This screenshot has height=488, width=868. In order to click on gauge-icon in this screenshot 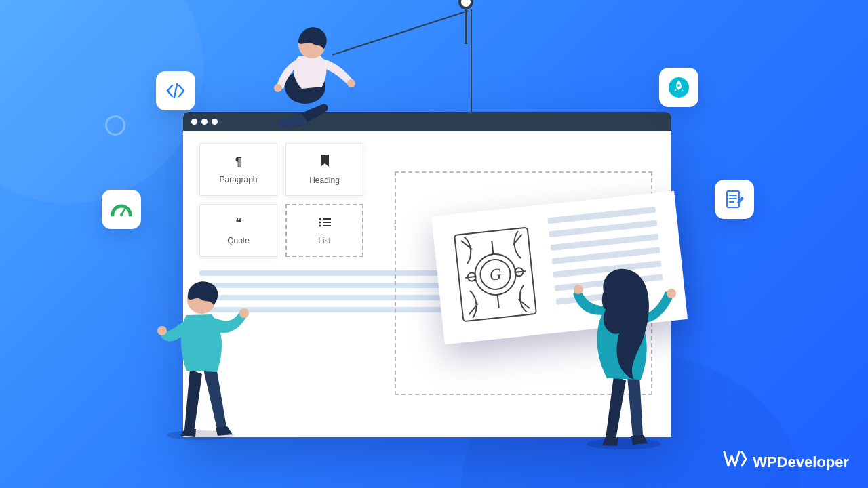, I will do `click(121, 209)`.